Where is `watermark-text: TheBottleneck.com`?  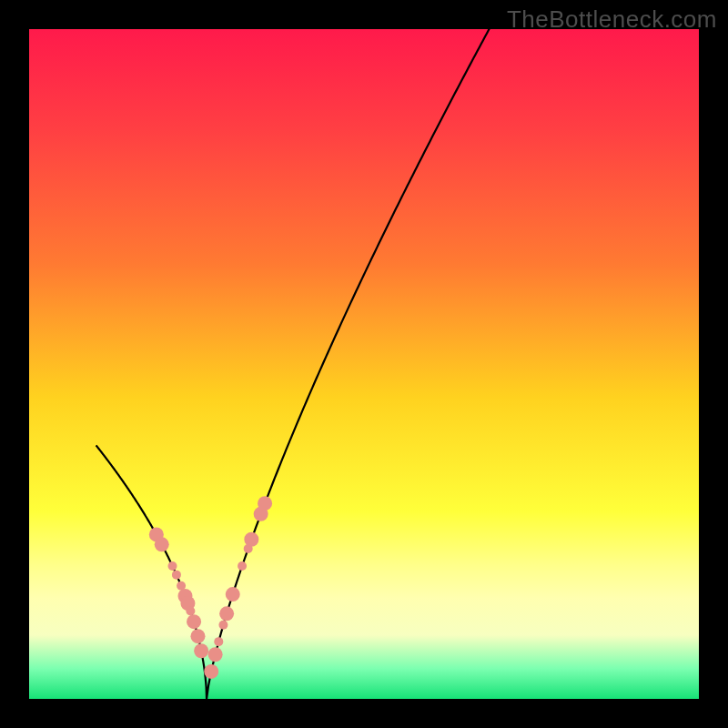 watermark-text: TheBottleneck.com is located at coordinates (612, 20).